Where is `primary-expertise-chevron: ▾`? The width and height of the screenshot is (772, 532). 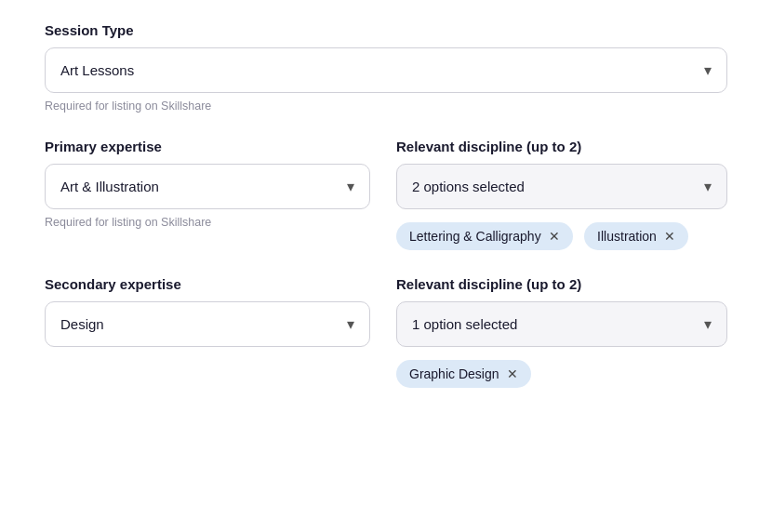 primary-expertise-chevron: ▾ is located at coordinates (351, 186).